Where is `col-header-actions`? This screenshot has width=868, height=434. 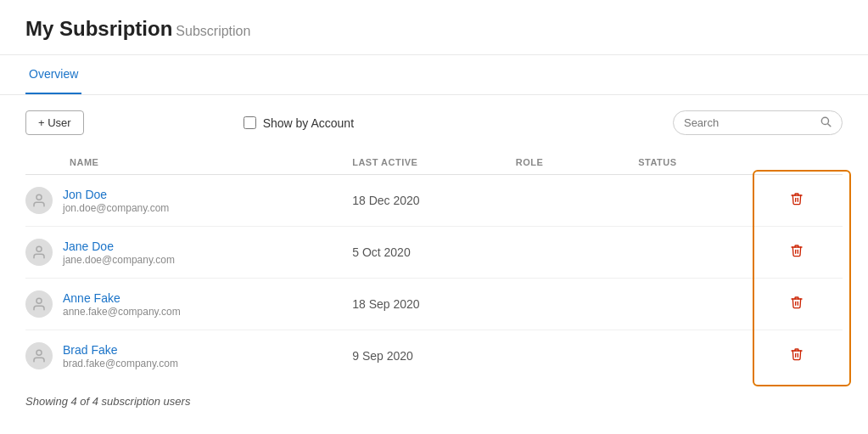
col-header-actions is located at coordinates (802, 163).